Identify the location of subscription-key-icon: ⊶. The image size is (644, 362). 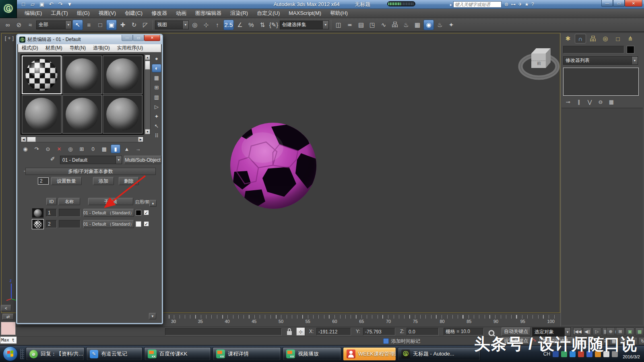
(513, 4).